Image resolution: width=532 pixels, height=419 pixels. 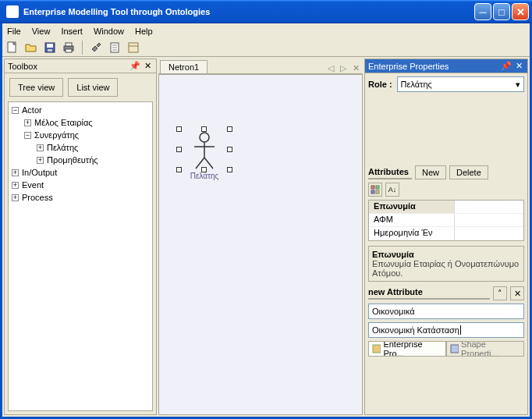 I want to click on properties-title: Enterprise Properties, so click(x=409, y=66).